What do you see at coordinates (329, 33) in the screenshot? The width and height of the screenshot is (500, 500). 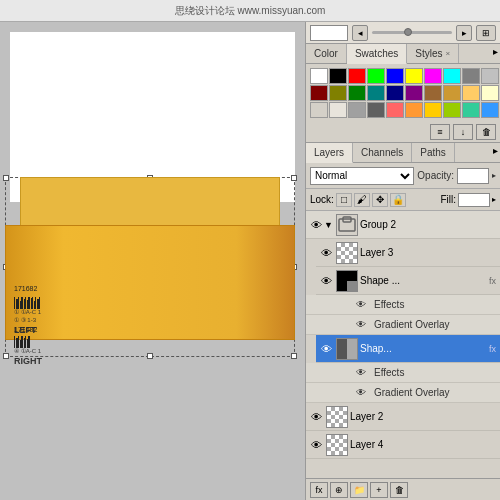 I see `zoom-input: 100%` at bounding box center [329, 33].